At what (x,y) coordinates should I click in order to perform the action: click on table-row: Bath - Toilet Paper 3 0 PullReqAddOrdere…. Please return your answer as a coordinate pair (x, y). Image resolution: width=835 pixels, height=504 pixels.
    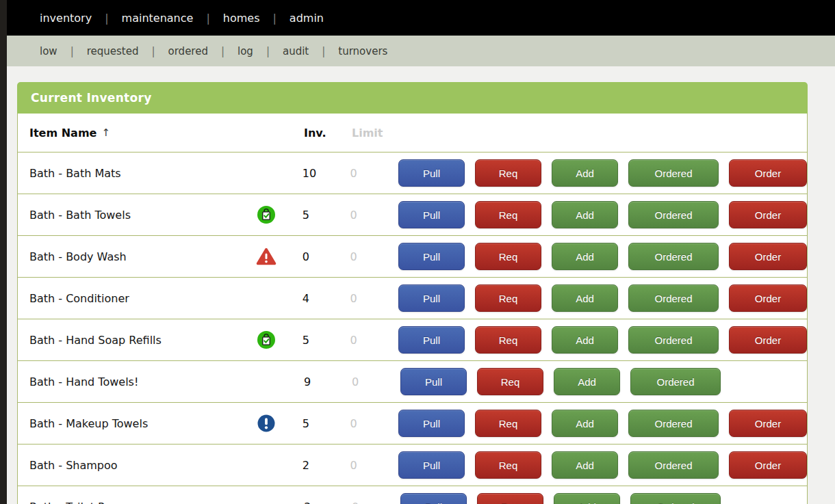
    Looking at the image, I should click on (412, 495).